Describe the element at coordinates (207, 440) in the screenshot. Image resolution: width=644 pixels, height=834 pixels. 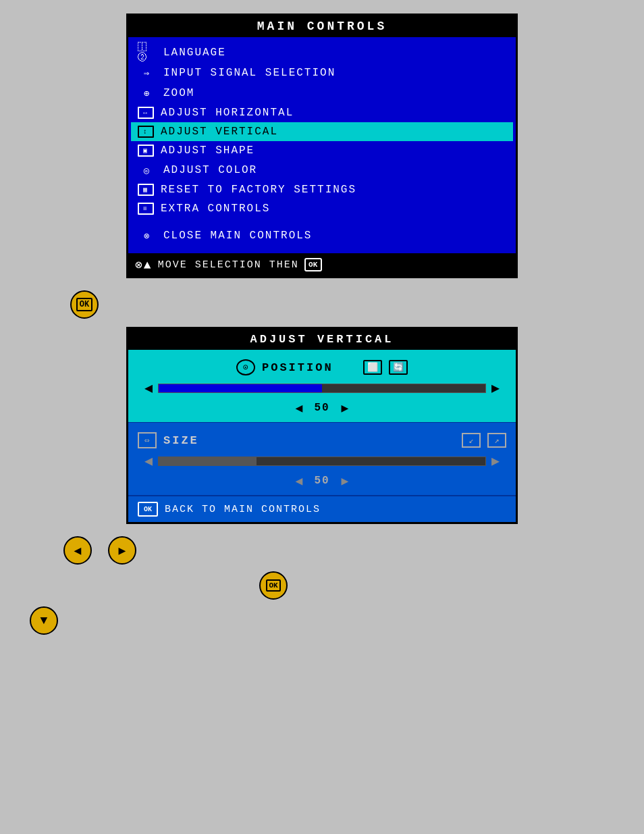
I see `size-label: SIZE` at that location.